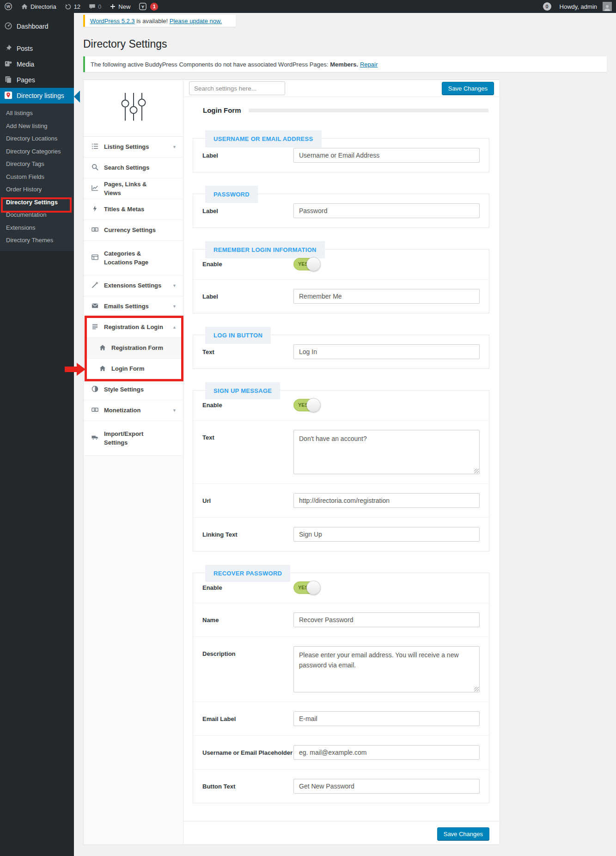 The width and height of the screenshot is (616, 856). Describe the element at coordinates (37, 177) in the screenshot. I see `submenu-custom-fields: Custom Fields` at that location.